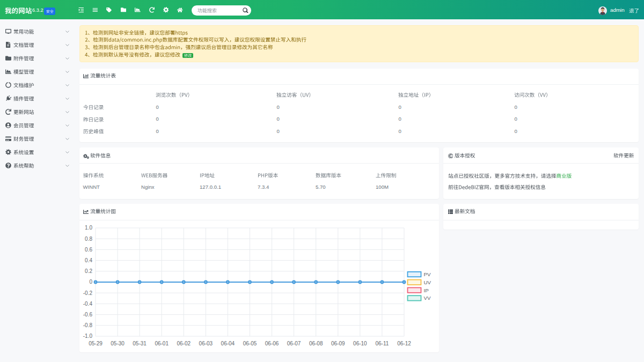  What do you see at coordinates (89, 261) in the screenshot?
I see `svg-text: 0.4` at bounding box center [89, 261].